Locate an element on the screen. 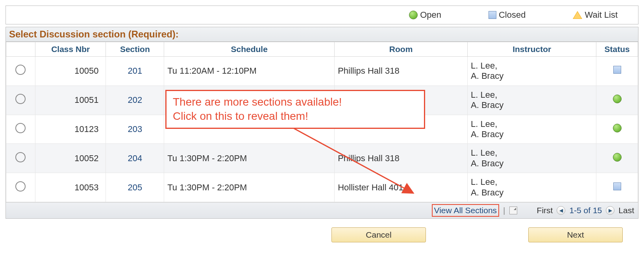 The width and height of the screenshot is (644, 253). nav-prev-icon: ◀ is located at coordinates (561, 210).